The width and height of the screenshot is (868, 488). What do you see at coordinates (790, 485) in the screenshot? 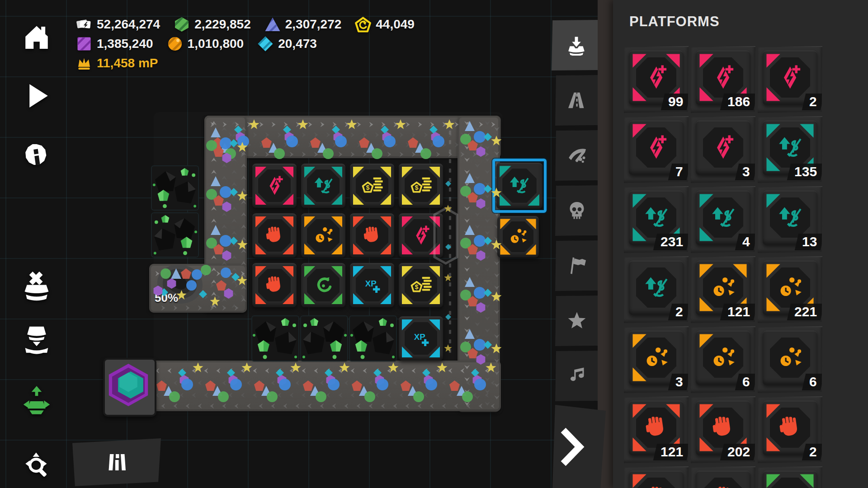
I see `nature-icon` at bounding box center [790, 485].